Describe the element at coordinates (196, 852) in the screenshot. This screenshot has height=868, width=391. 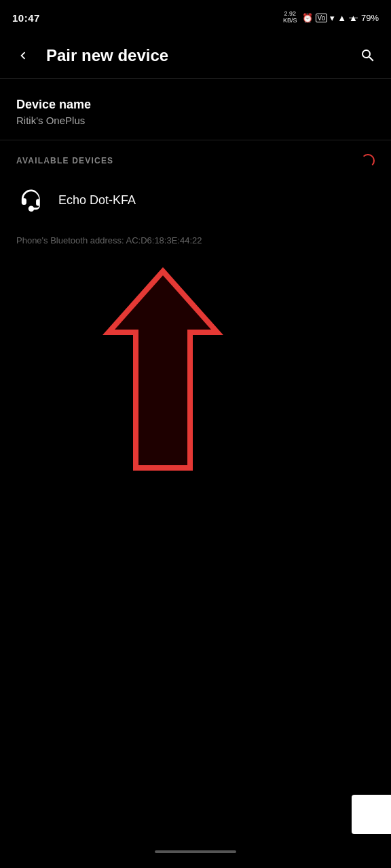
I see `nav-indicator` at that location.